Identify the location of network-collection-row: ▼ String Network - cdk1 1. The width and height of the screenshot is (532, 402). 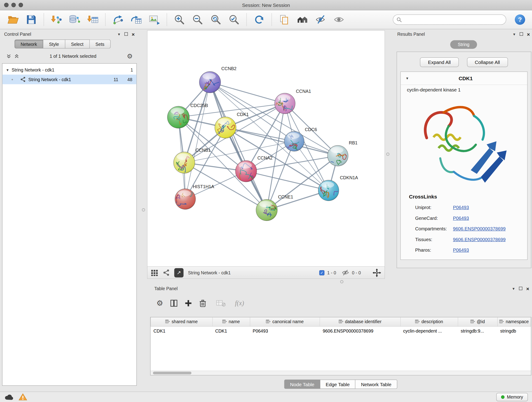
(70, 70).